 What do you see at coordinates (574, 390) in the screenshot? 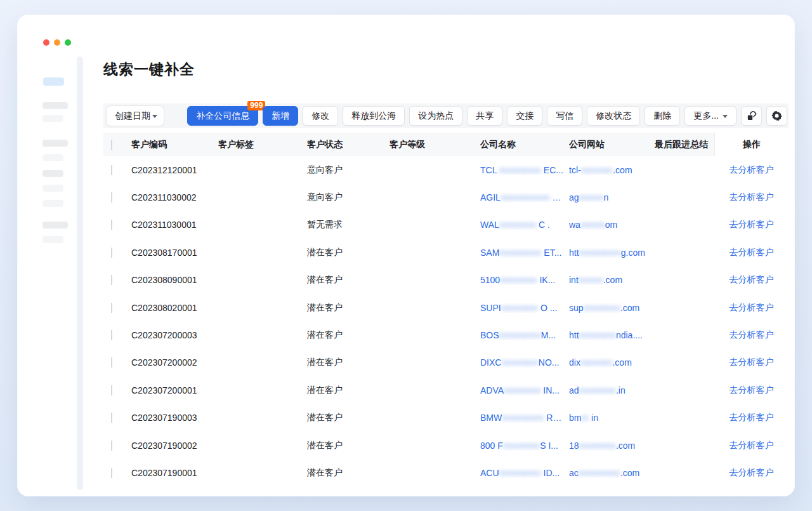
I see `company-website-visible: ad` at bounding box center [574, 390].